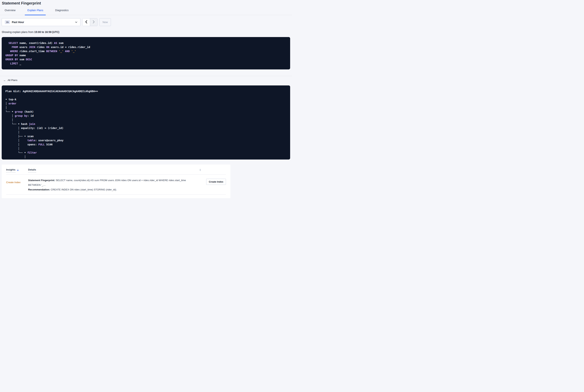 The height and width of the screenshot is (392, 584). What do you see at coordinates (216, 182) in the screenshot?
I see `create-index-button: Create Index` at bounding box center [216, 182].